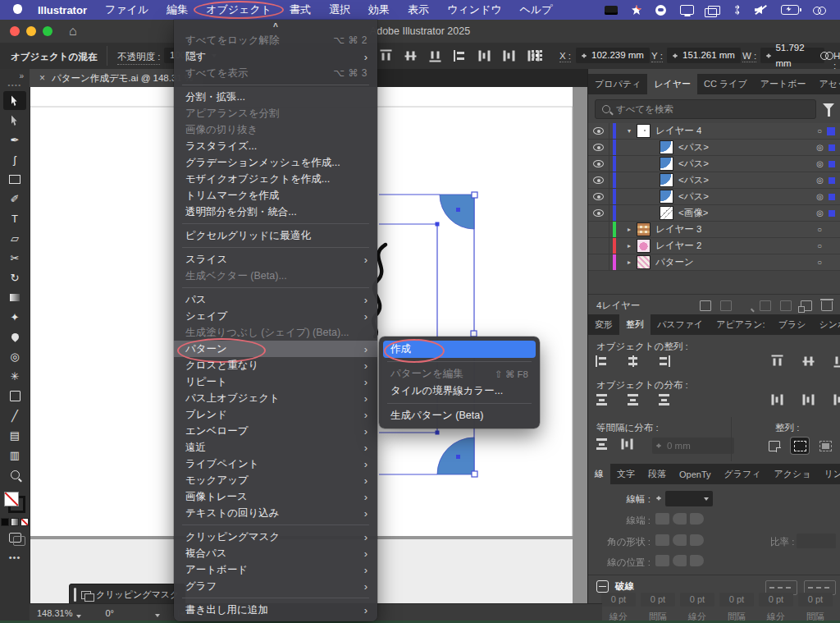  I want to click on menu-item: グラデーションメッシュを作成..., so click(276, 163).